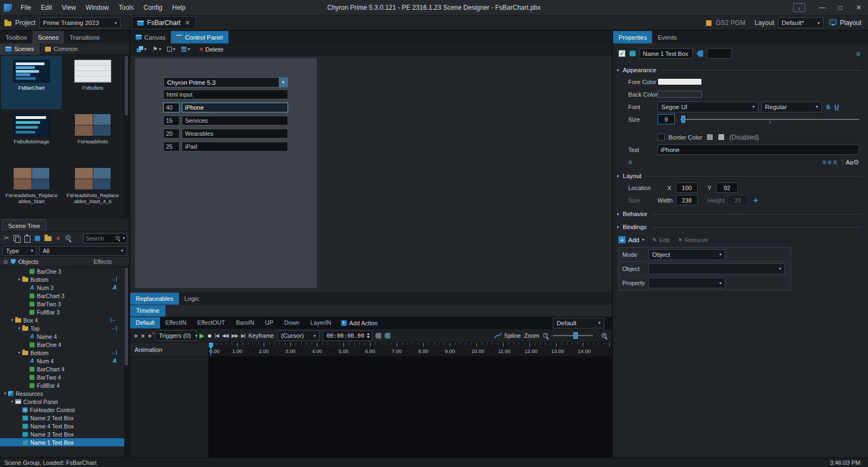 This screenshot has height=467, width=868. What do you see at coordinates (31, 83) in the screenshot?
I see `scene-item-fsbarchart: FsBarChart` at bounding box center [31, 83].